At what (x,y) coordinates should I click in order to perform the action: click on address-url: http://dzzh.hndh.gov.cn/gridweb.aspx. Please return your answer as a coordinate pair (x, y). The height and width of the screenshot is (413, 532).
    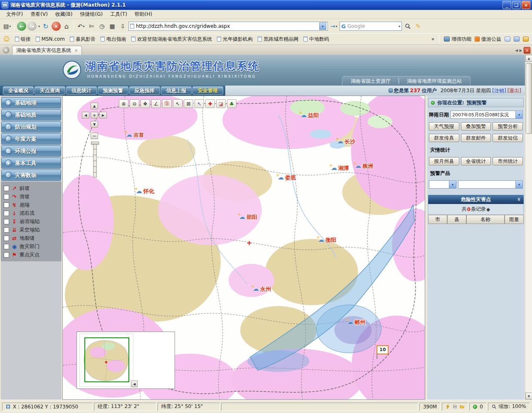
    Looking at the image, I should click on (227, 26).